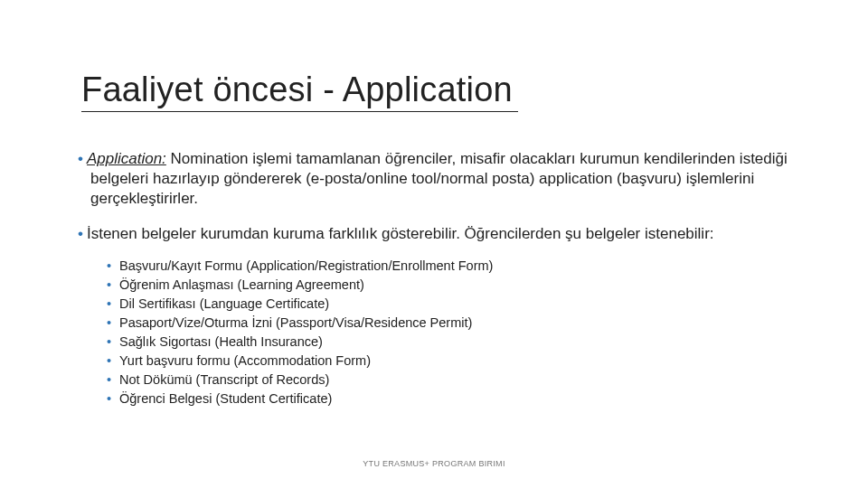 The image size is (868, 488). What do you see at coordinates (460, 266) in the screenshot?
I see `list-item: Başvuru/Kayıt Formu (Application/Registr…` at bounding box center [460, 266].